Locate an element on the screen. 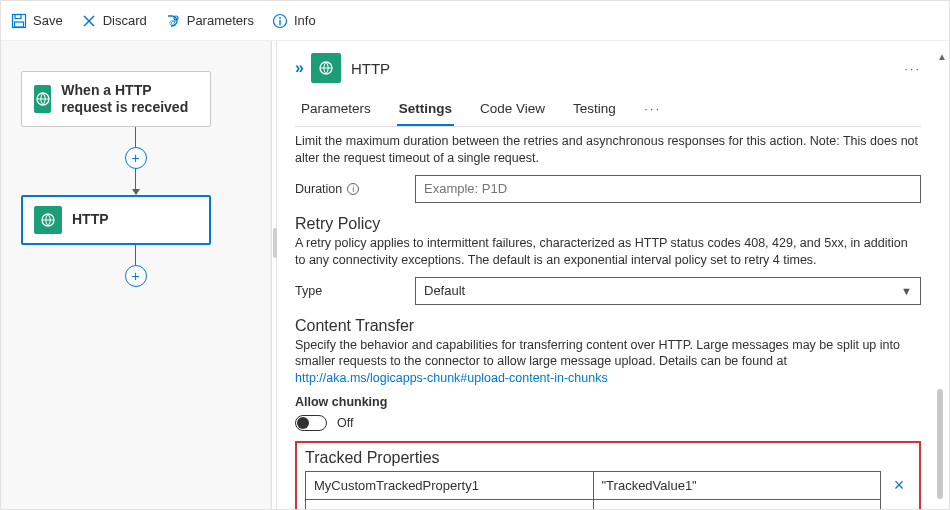 The height and width of the screenshot is (510, 950). collapse-panel-button: » is located at coordinates (298, 68).